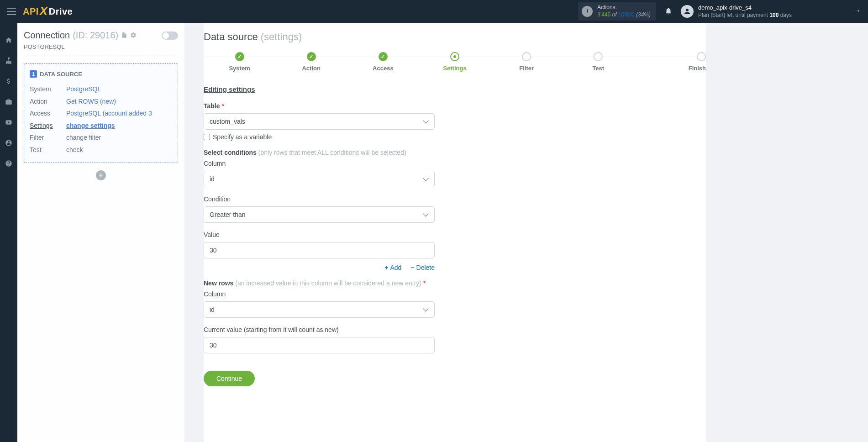 This screenshot has width=868, height=442. I want to click on chevron-down-icon, so click(858, 11).